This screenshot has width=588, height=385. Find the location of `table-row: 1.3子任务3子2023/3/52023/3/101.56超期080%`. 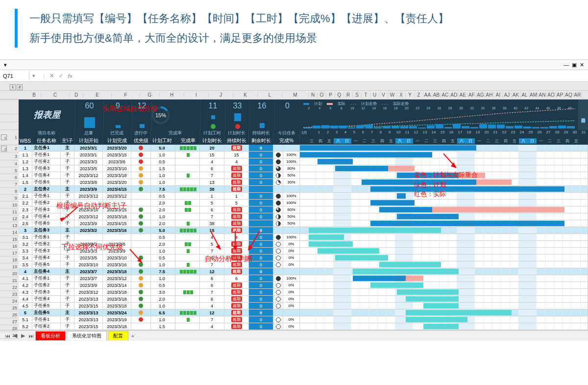

table-row: 1.3子任务3子2023/3/52023/3/101.56超期080% is located at coordinates (303, 169).